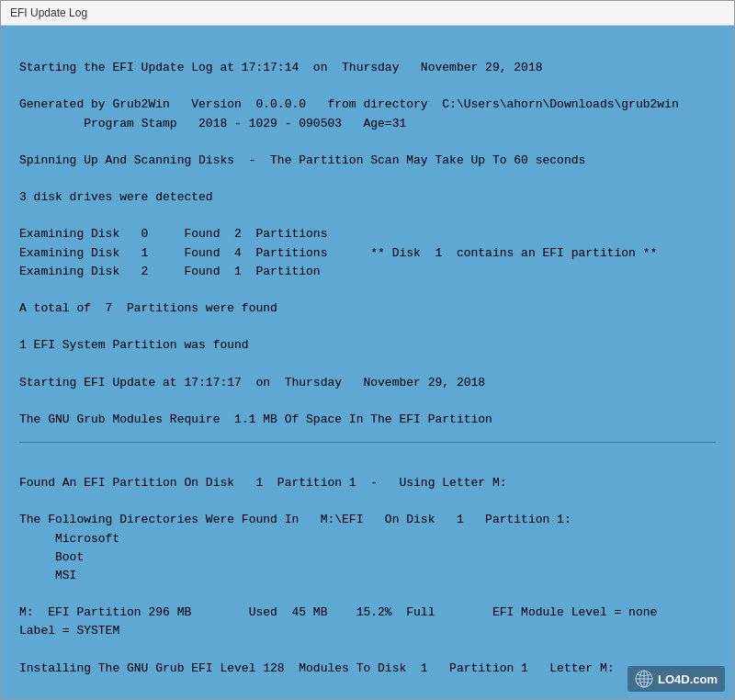 This screenshot has width=735, height=700. What do you see at coordinates (368, 621) in the screenshot?
I see `log-partition-info: M: EFI Partition 296 MB Used 45 MB 15.2%…` at bounding box center [368, 621].